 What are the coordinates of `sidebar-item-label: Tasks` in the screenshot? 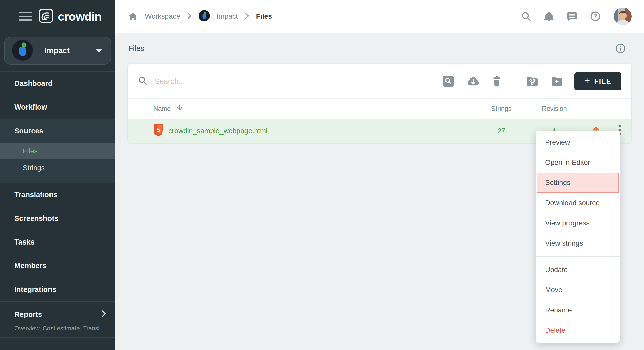 It's located at (24, 242).